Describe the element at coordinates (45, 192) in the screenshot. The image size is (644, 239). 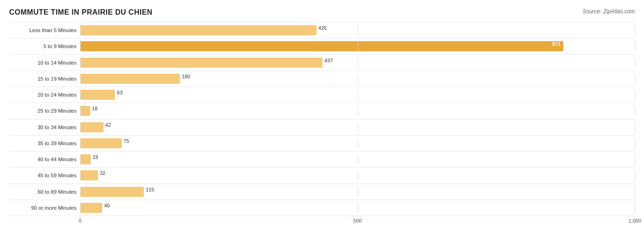
I see `bar-label: 60 to 89 Minutes` at that location.